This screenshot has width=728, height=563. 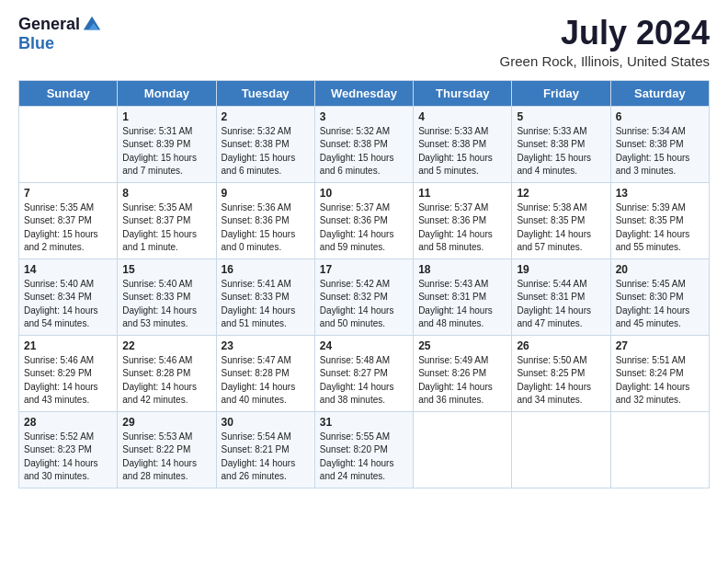 I want to click on calendar-cell: 23Sunrise: 5:47 AMSunset: 8:28 PMDayligh…, so click(x=265, y=373).